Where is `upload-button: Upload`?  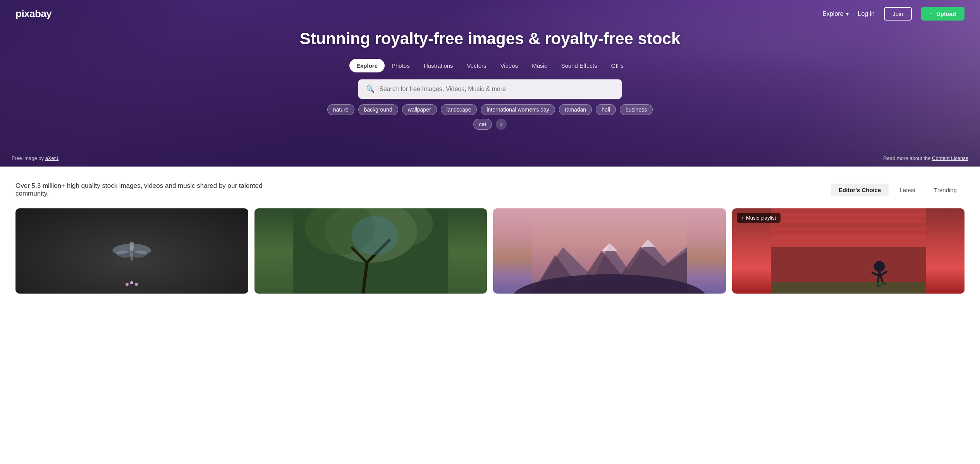 upload-button: Upload is located at coordinates (943, 14).